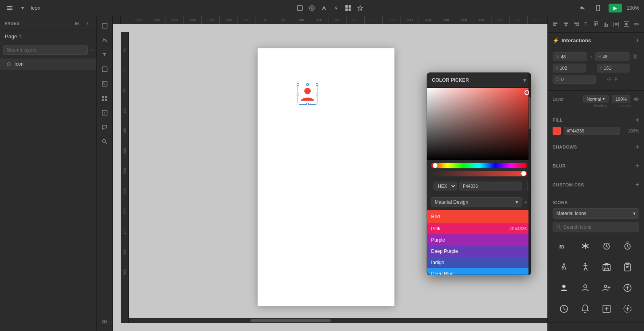 The image size is (644, 331). What do you see at coordinates (591, 57) in the screenshot?
I see `link-wh-icon` at bounding box center [591, 57].